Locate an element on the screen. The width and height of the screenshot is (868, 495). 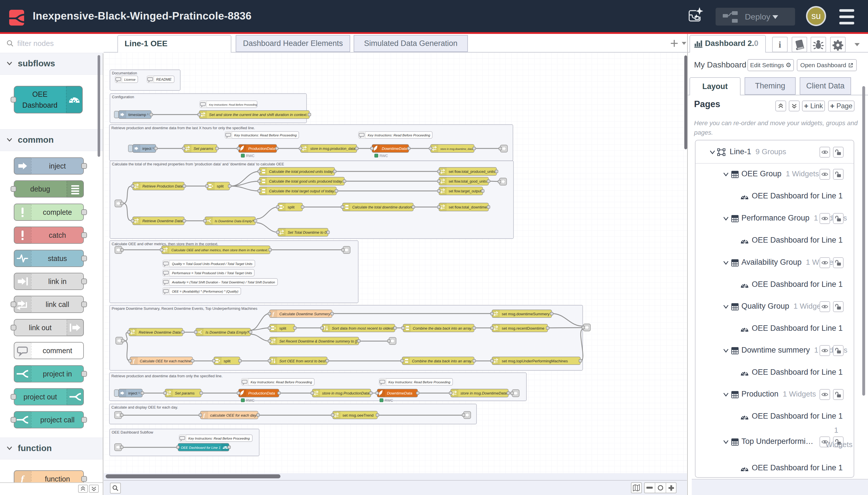
svg-text:Set Recent Downtime & Downtime: Set Recent Downtime & Downtime summery t… is located at coordinates (318, 341).